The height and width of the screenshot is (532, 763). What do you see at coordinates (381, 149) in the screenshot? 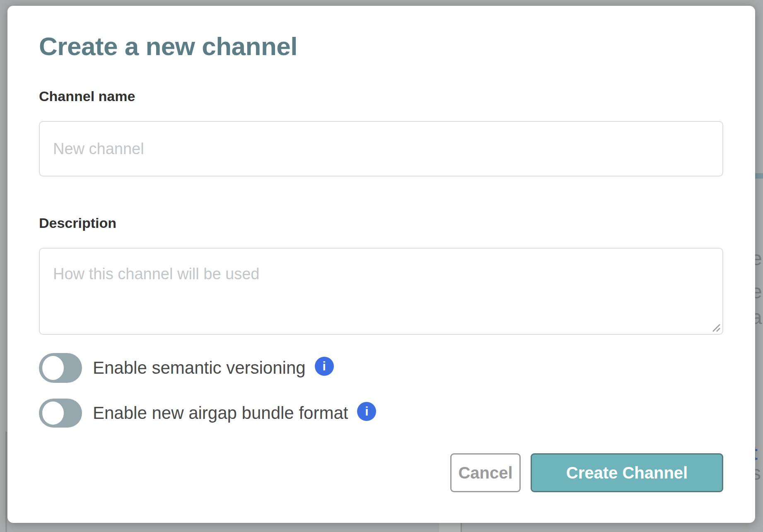
I see `channel-name-input` at bounding box center [381, 149].